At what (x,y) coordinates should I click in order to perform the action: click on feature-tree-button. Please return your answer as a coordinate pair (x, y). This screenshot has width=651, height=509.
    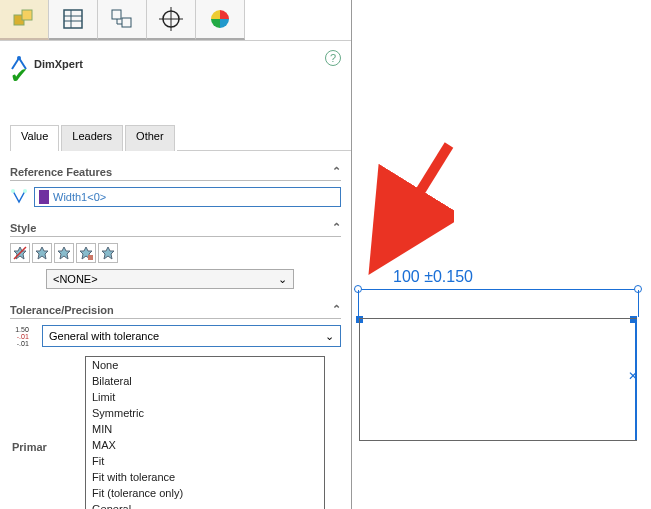
    Looking at the image, I should click on (24, 20).